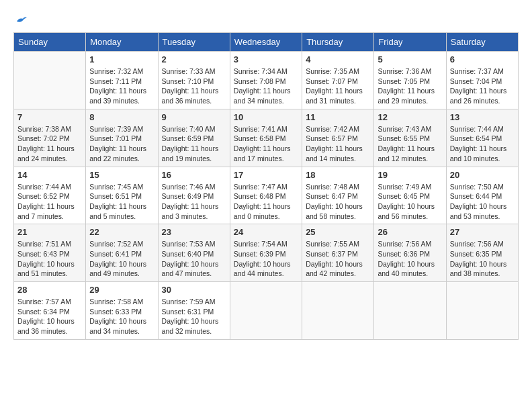 The image size is (532, 411). What do you see at coordinates (194, 175) in the screenshot?
I see `day-number: 16` at bounding box center [194, 175].